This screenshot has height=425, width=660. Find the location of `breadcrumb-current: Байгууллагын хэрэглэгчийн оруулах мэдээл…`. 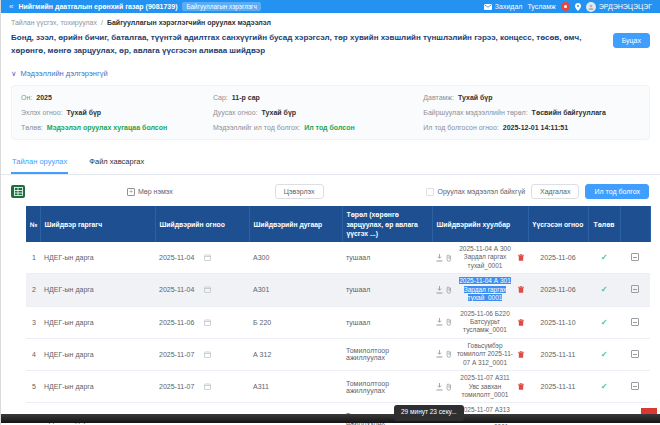

breadcrumb-current: Байгууллагын хэрэглэгчийн оруулах мэдээл… is located at coordinates (189, 22).